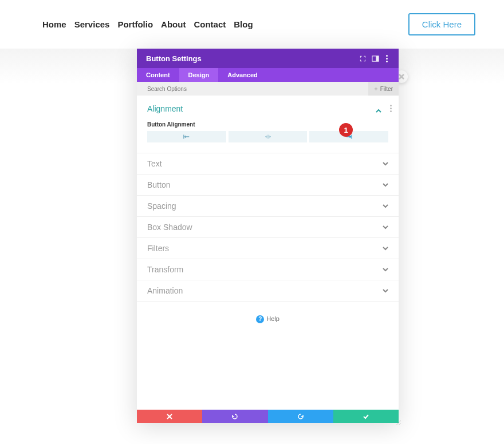 The height and width of the screenshot is (444, 504). I want to click on section-title: Box Shadow, so click(170, 227).